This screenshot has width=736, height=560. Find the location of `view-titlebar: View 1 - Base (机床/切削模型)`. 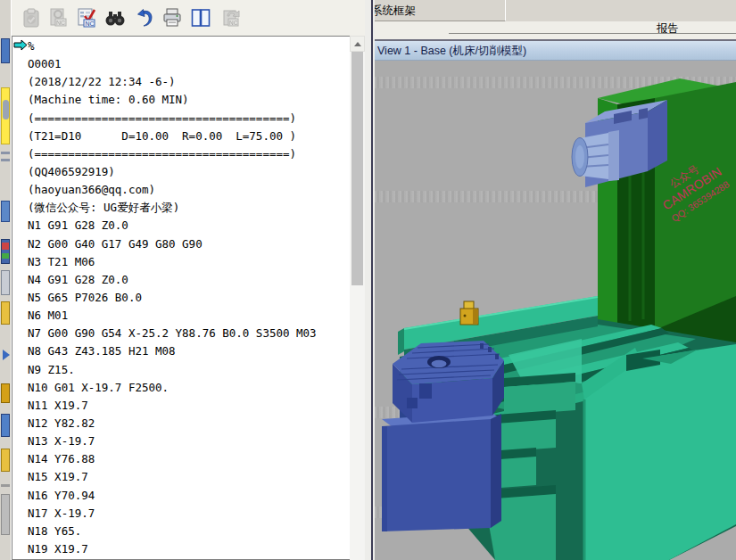

view-titlebar: View 1 - Base (机床/切削模型) is located at coordinates (555, 51).